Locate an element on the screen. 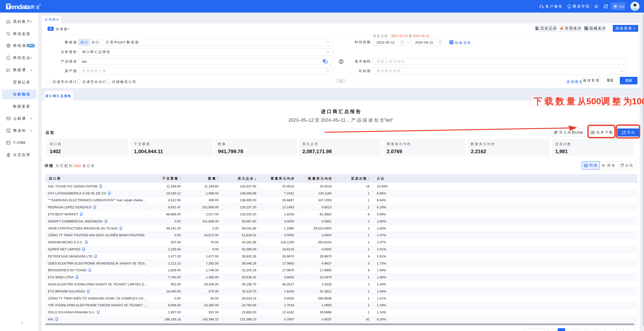 This screenshot has height=331, width=644. svg-text: BI is located at coordinates (9, 131).